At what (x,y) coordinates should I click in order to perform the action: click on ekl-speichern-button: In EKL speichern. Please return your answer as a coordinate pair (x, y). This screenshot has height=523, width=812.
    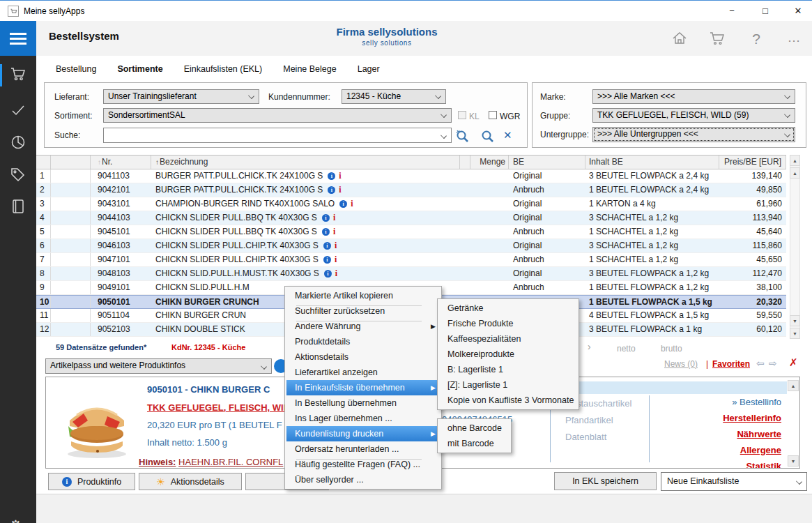
    Looking at the image, I should click on (605, 481).